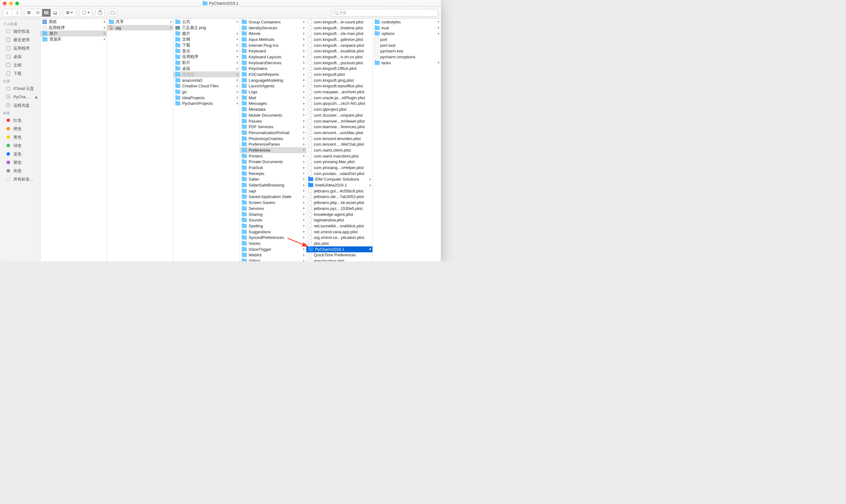  I want to click on list-item: Mobile Documents, so click(273, 115).